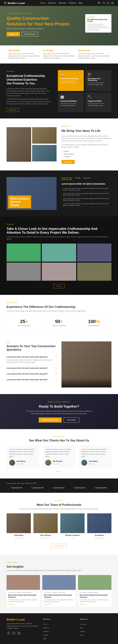  I want to click on footer-services-links: Home About Us Services Projects Blog, so click(59, 631).